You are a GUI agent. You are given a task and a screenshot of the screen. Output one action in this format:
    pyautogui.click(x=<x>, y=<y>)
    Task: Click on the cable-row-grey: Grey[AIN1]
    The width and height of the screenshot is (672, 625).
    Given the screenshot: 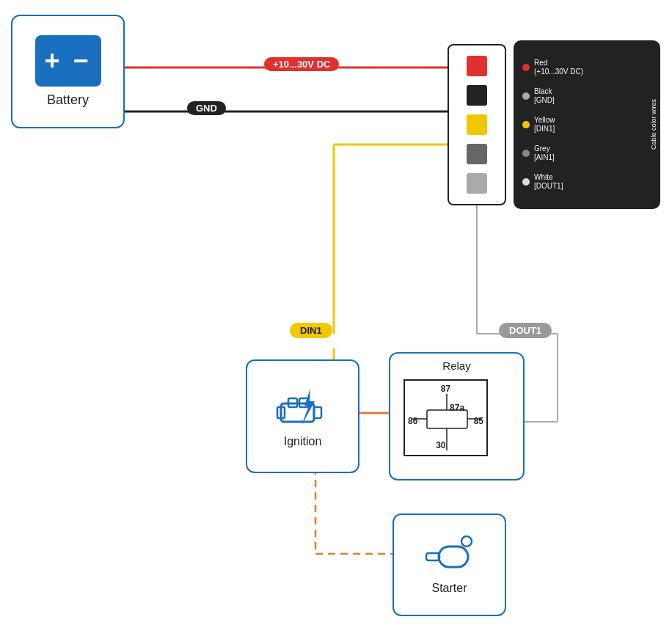 What is the action you would take?
    pyautogui.click(x=587, y=153)
    